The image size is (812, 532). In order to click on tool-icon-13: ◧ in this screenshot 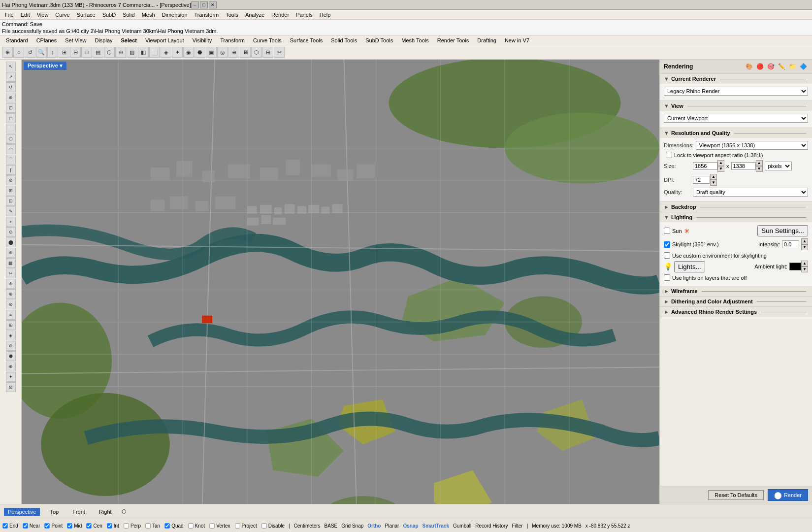, I will do `click(143, 52)`.